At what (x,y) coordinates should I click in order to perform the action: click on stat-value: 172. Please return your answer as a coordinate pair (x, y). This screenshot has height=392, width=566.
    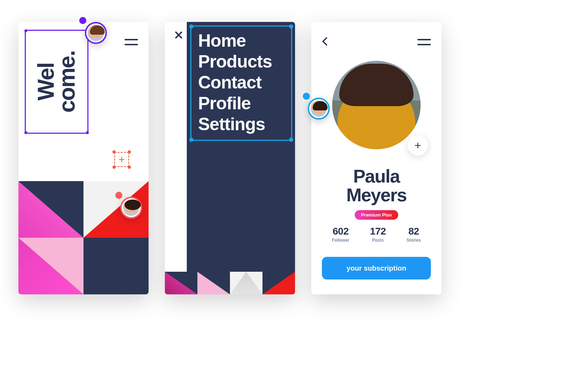
    Looking at the image, I should click on (378, 231).